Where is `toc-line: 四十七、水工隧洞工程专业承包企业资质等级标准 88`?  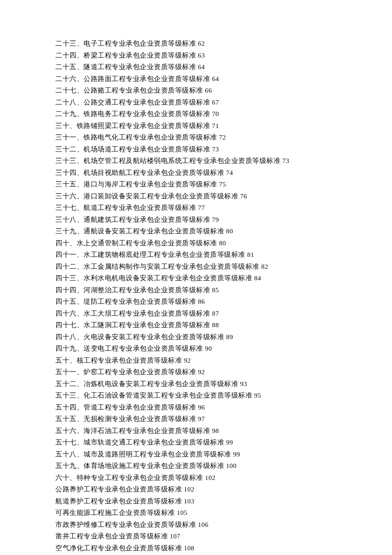 toc-line: 四十七、水工隧洞工程专业承包企业资质等级标准 88 is located at coordinates (196, 325).